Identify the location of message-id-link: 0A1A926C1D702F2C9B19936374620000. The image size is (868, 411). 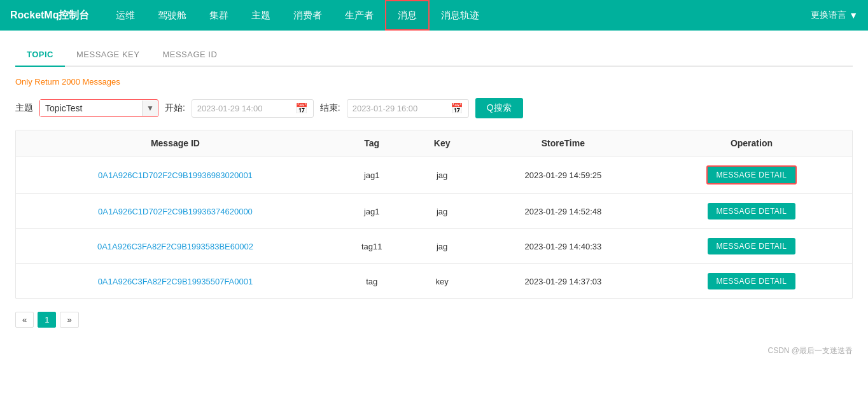
(176, 211).